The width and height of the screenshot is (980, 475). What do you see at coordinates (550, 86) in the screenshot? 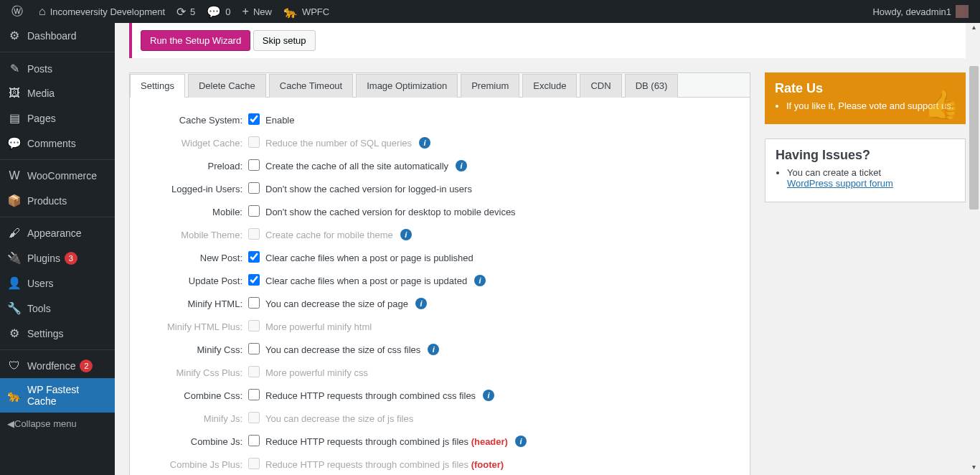
I see `tab-exclude: Exclude` at bounding box center [550, 86].